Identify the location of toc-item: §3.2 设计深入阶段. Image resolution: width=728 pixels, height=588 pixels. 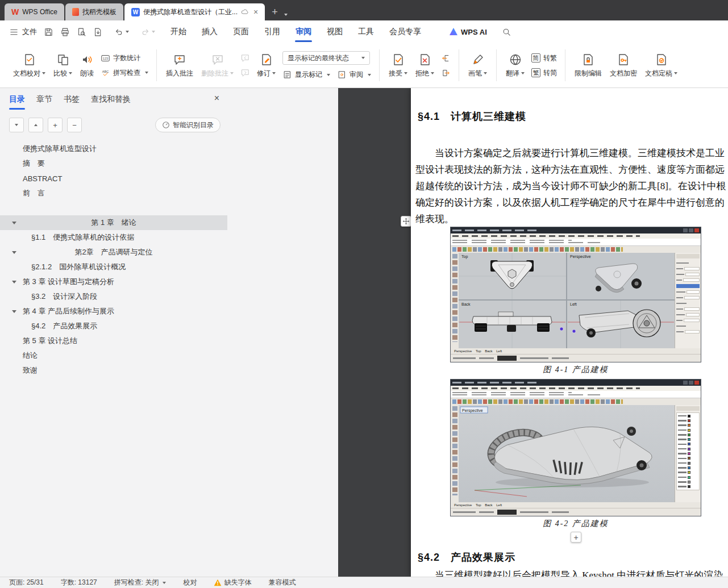
(114, 297).